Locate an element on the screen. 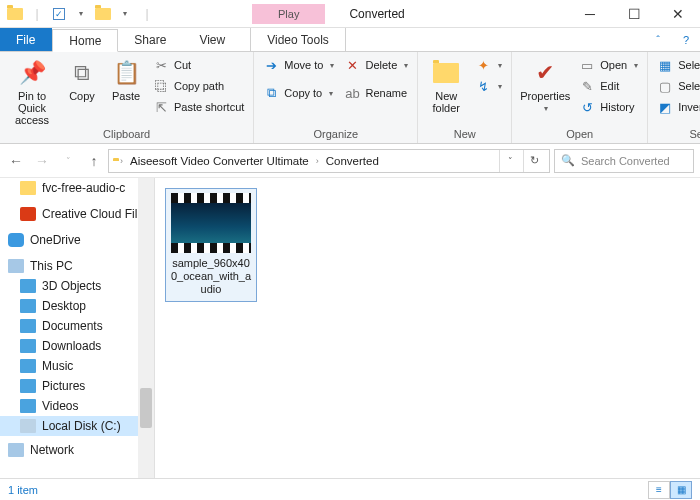 This screenshot has height=500, width=700. tree-item-thispc: This PC is located at coordinates (77, 266).